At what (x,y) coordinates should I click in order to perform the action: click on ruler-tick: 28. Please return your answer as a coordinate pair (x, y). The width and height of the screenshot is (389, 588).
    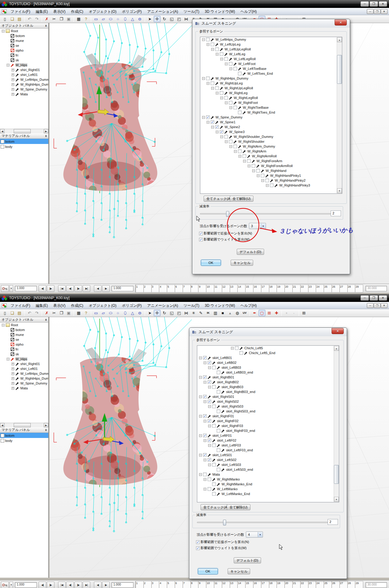
    Looking at the image, I should click on (351, 585).